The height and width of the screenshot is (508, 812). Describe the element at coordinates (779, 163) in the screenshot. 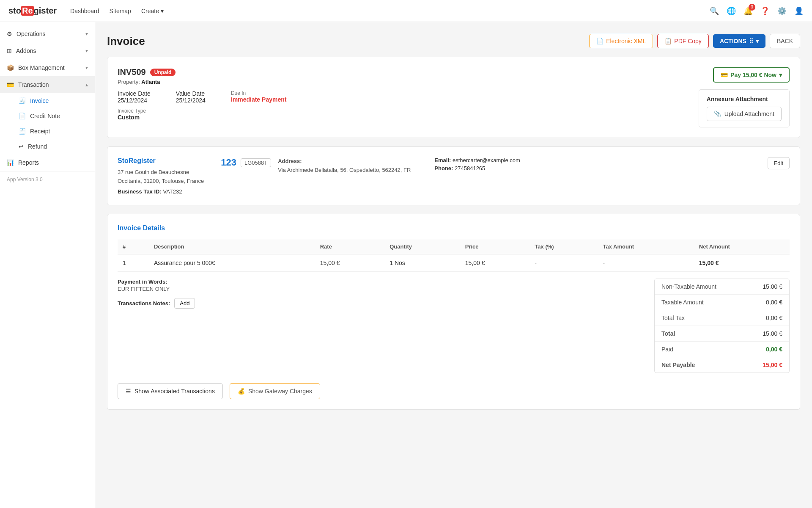

I see `edit-button: Edit` at that location.